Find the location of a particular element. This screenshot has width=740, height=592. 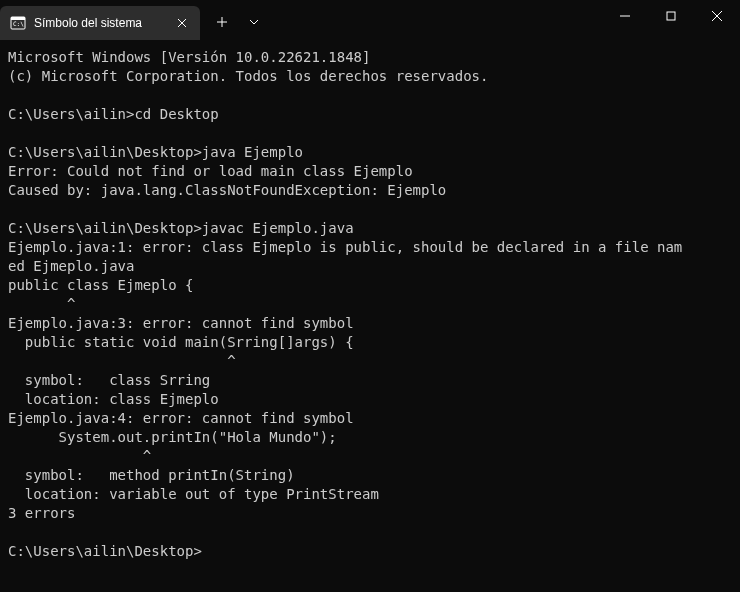

tab-active: C:\ Símbolo del sistema is located at coordinates (100, 23).